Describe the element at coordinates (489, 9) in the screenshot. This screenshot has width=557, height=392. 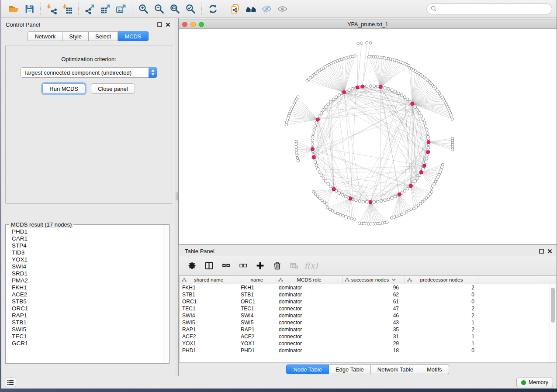
I see `search-box` at that location.